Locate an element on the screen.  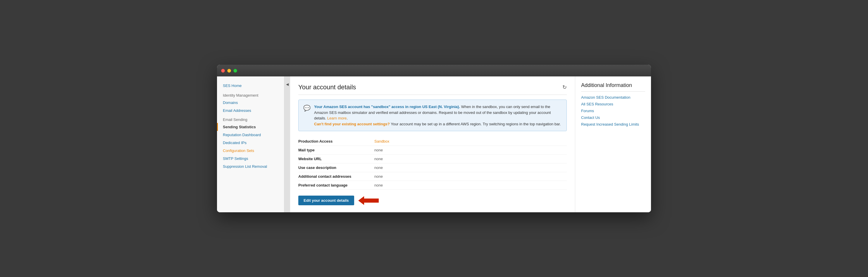
red-arrow-svg is located at coordinates (369, 200).